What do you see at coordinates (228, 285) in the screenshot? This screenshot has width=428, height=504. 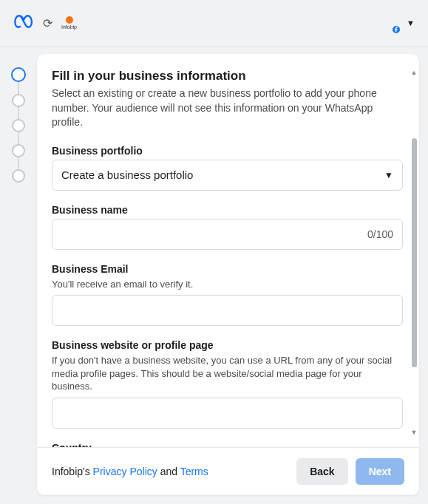 I see `business-email-help: You'll receive an email to verify it.` at bounding box center [228, 285].